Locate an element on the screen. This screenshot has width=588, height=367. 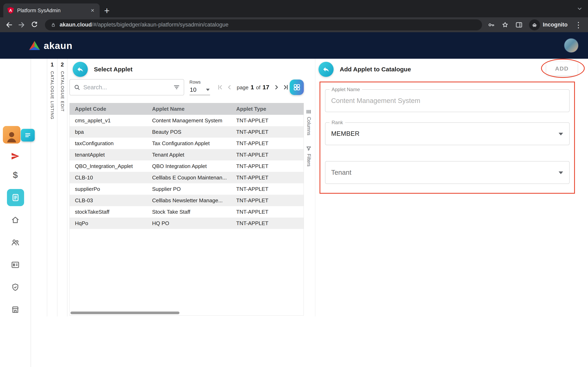
tab-search-chevron-icon is located at coordinates (580, 9).